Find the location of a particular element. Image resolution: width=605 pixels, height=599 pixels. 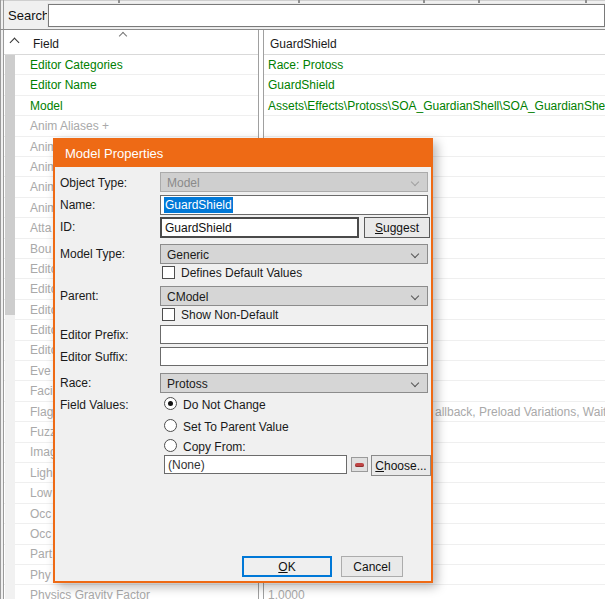

copy-from-label: Copy From: is located at coordinates (214, 447).